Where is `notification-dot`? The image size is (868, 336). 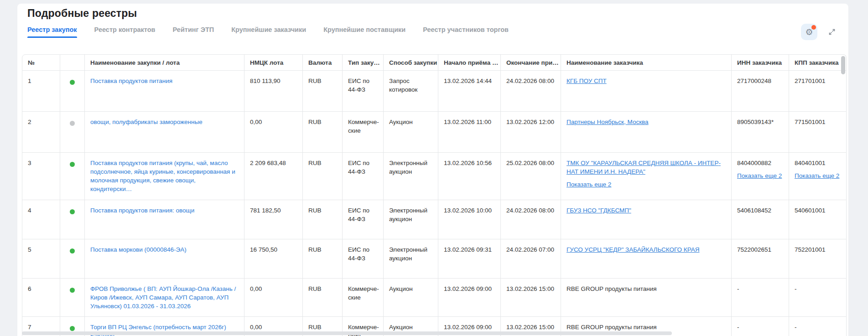
notification-dot is located at coordinates (814, 27).